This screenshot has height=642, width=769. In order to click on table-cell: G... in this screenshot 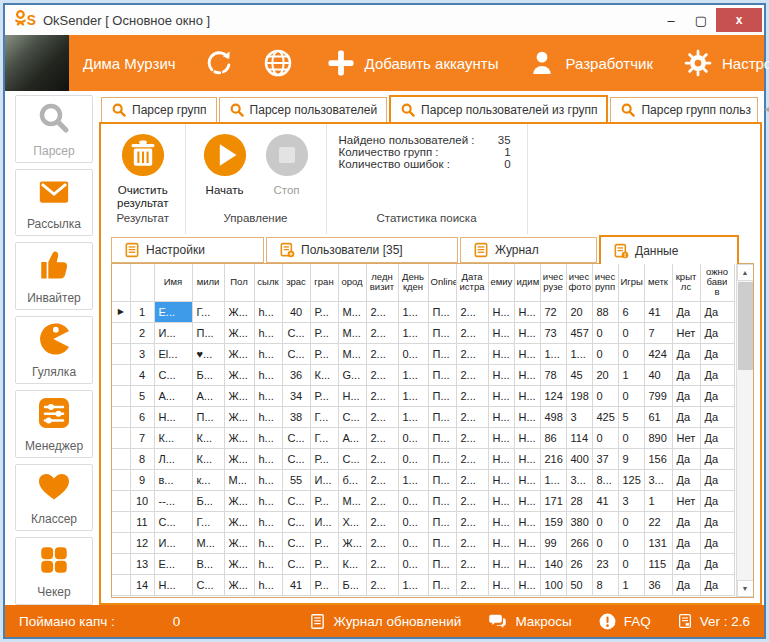, I will do `click(352, 374)`.